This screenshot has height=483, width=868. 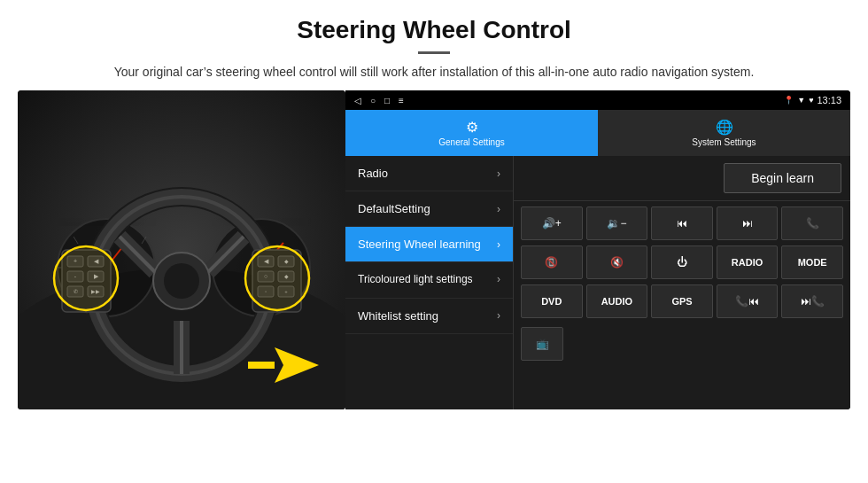 I want to click on wifi-icon: ▼, so click(x=801, y=100).